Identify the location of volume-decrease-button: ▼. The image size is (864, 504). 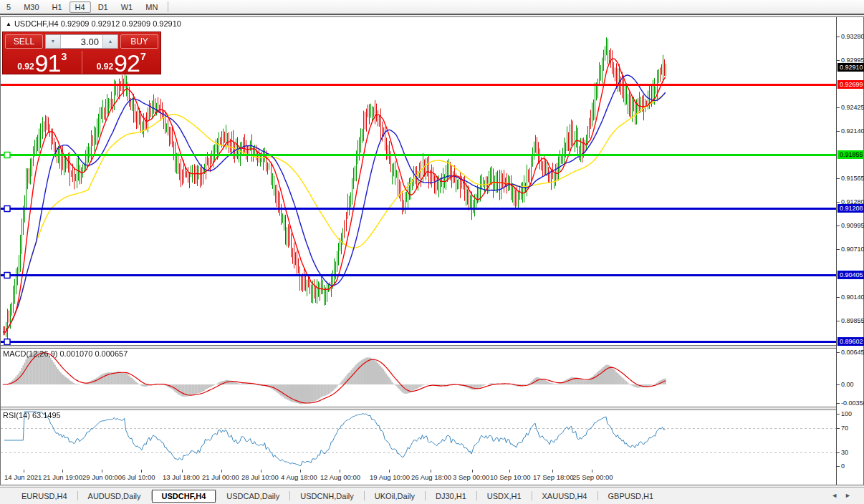
(53, 42).